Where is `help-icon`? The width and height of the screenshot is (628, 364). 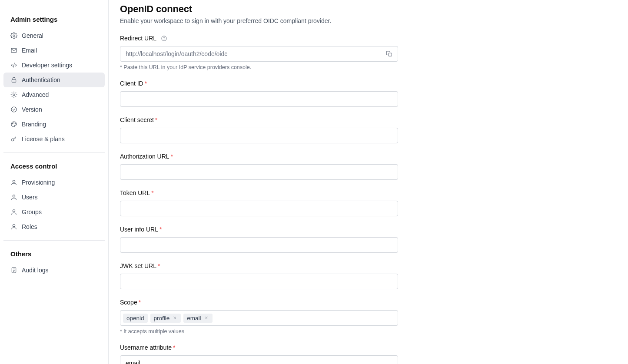 help-icon is located at coordinates (164, 38).